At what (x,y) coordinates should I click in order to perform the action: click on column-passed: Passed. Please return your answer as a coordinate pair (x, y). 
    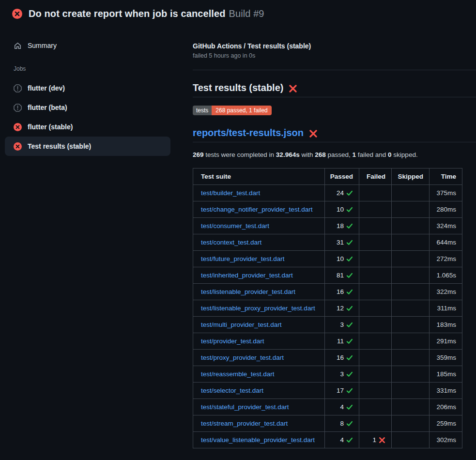
    Looking at the image, I should click on (342, 177).